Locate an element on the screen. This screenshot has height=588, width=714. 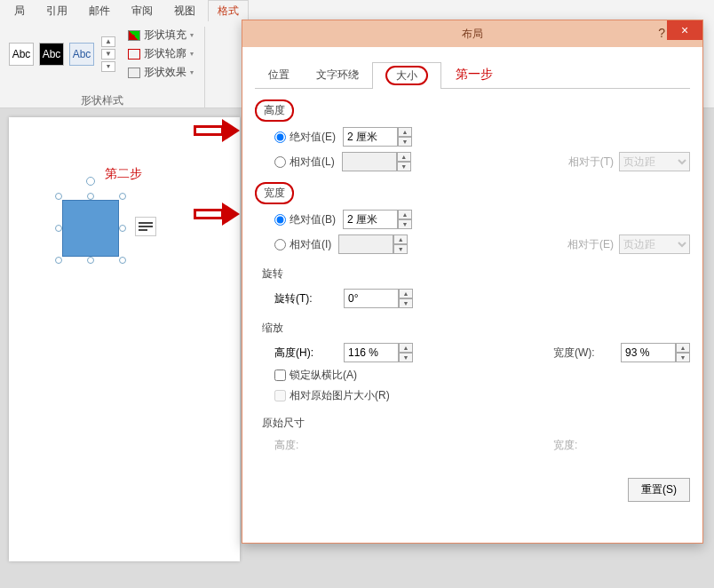
shape-fill-button: 形状填充 ▾ is located at coordinates (161, 36).